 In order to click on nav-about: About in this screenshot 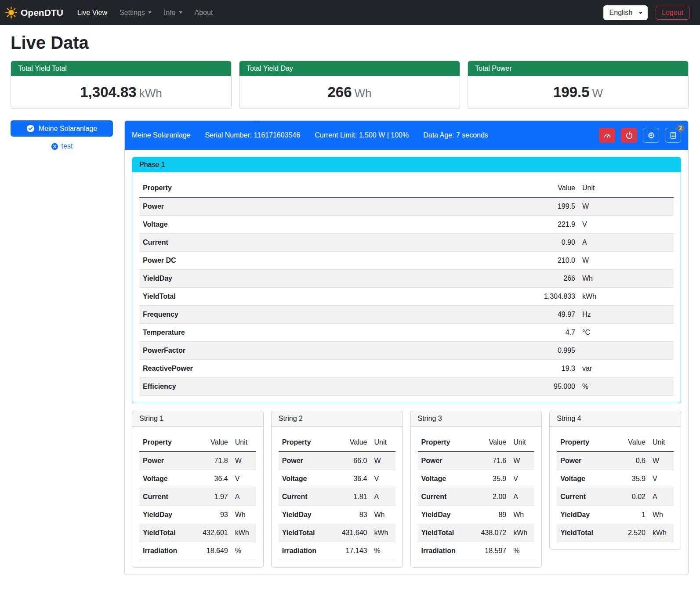, I will do `click(204, 13)`.